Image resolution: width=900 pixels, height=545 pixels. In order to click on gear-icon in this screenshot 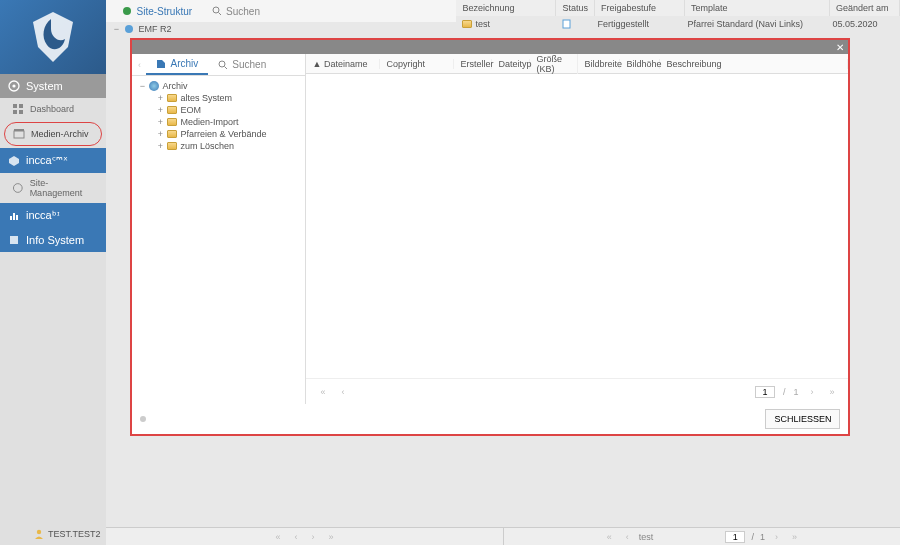, I will do `click(14, 86)`.